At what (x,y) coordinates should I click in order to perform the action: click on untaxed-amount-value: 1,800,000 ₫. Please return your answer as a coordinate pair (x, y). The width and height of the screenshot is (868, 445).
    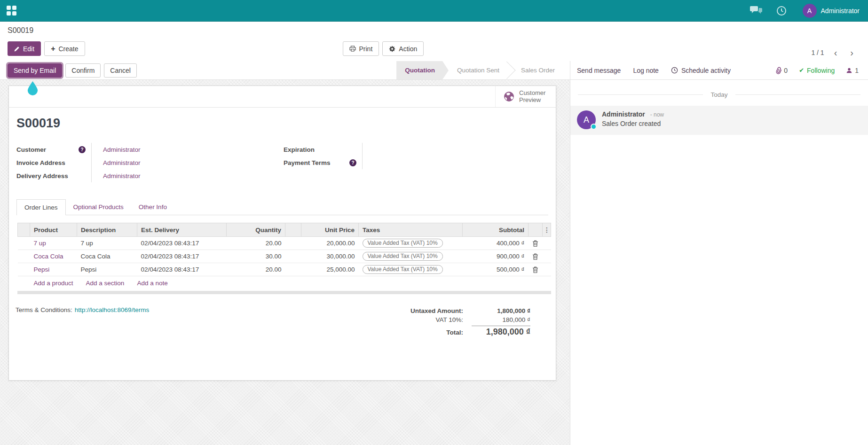
    Looking at the image, I should click on (501, 311).